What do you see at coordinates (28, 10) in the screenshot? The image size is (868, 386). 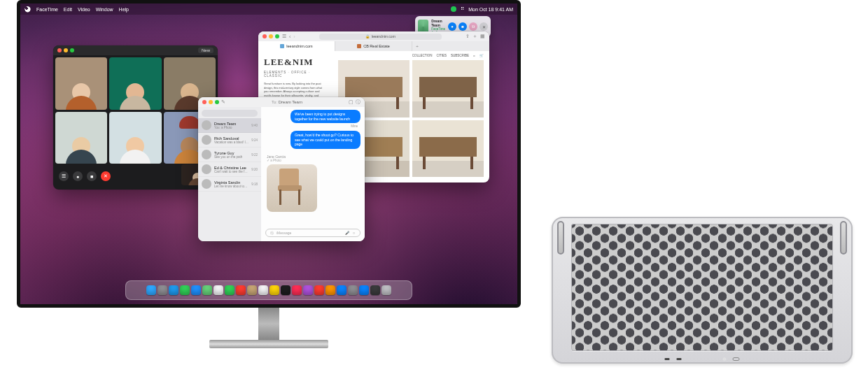 I see `apple-menu-icon` at bounding box center [28, 10].